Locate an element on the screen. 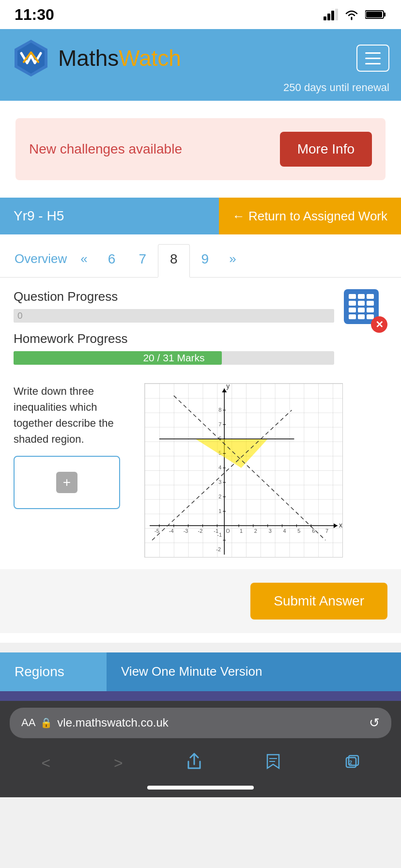 The width and height of the screenshot is (401, 868). return-button: ← Return to Assigned Work is located at coordinates (310, 216).